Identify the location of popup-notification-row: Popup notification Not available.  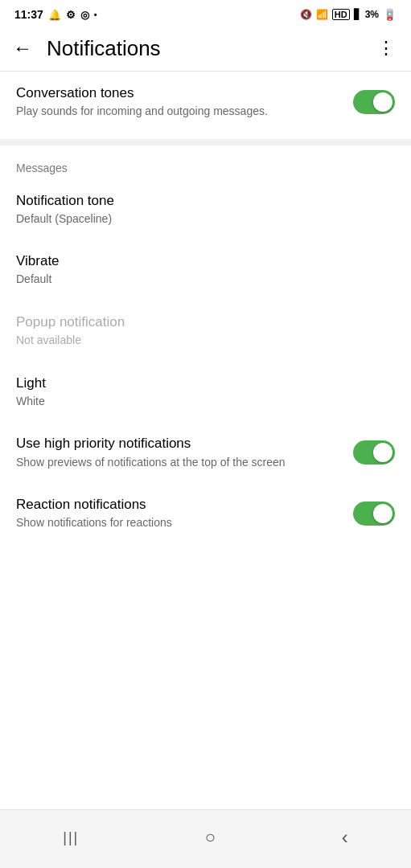
(206, 331).